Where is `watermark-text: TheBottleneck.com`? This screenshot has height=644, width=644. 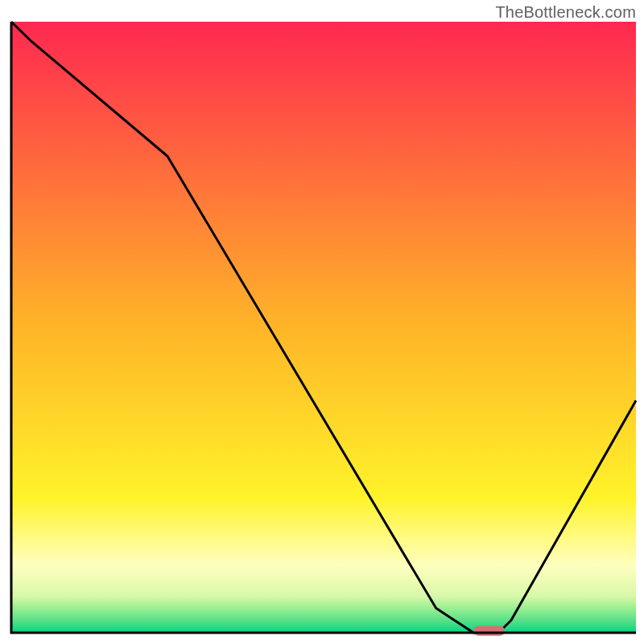
watermark-text: TheBottleneck.com is located at coordinates (565, 13).